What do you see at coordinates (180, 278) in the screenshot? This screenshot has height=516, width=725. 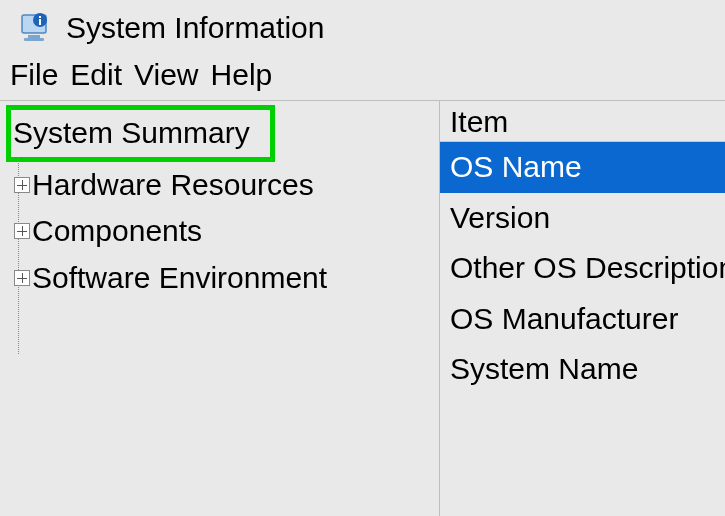 I see `tree-label-software-environment: Software Environment` at bounding box center [180, 278].